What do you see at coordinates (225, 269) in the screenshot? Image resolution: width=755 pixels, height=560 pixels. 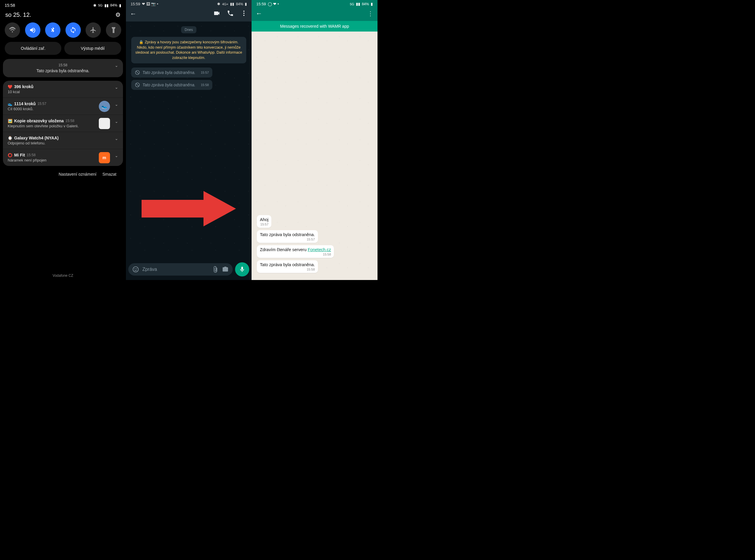 I see `camera-icon` at bounding box center [225, 269].